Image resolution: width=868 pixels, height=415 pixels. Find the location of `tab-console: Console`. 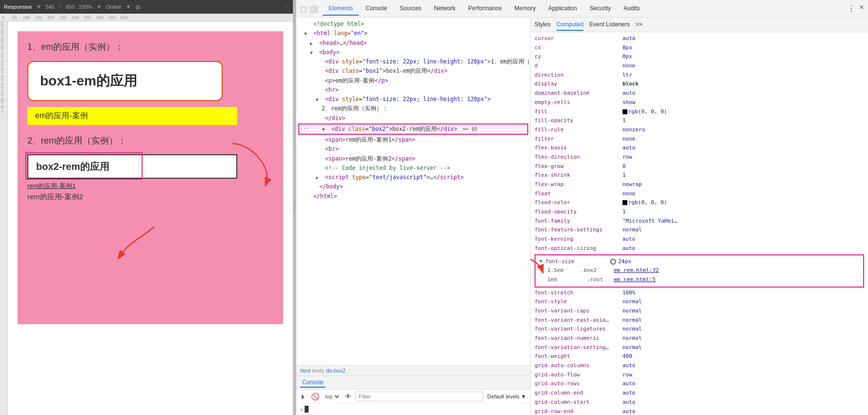

tab-console: Console is located at coordinates (376, 9).